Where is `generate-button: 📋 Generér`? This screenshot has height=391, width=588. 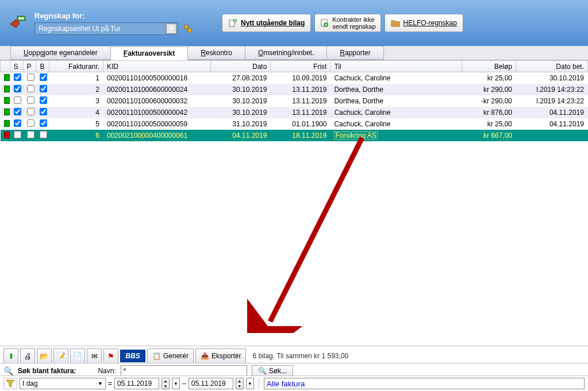
generate-button: 📋 Generér is located at coordinates (170, 356).